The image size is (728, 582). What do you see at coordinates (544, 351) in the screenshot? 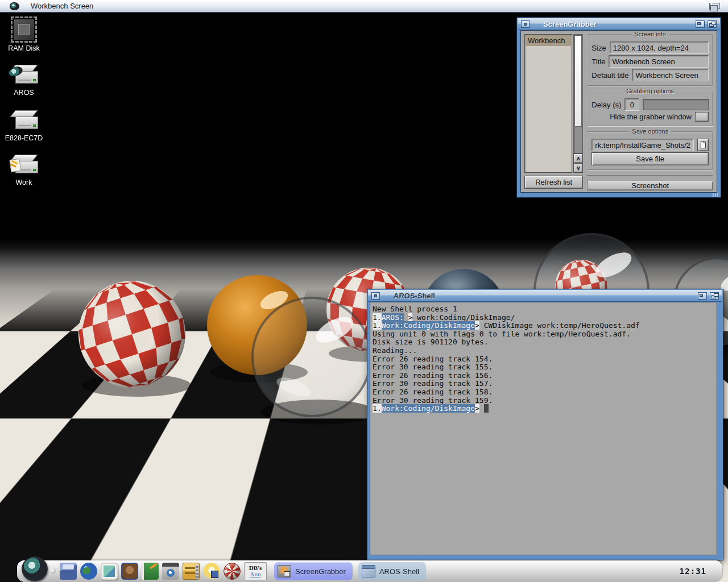
I see `shell-line: Reading...` at bounding box center [544, 351].